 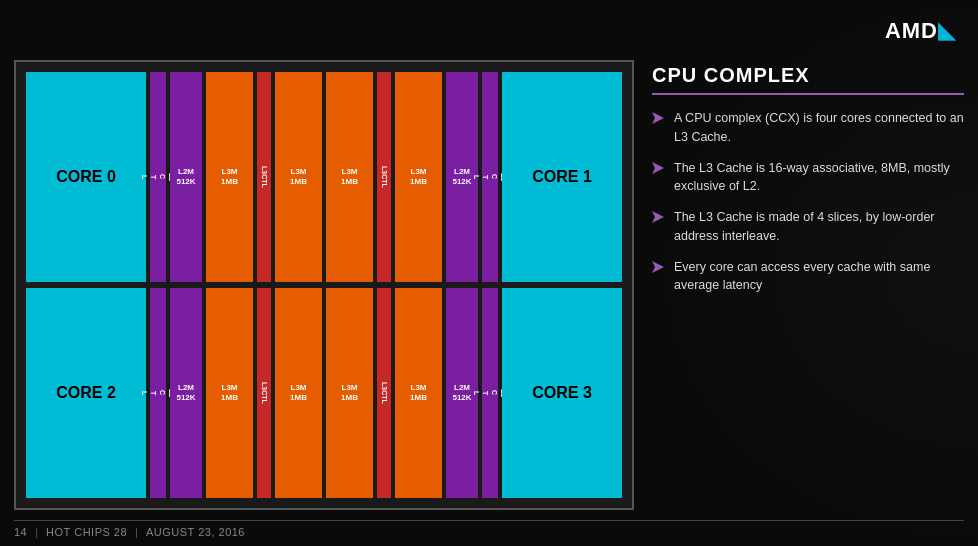 What do you see at coordinates (819, 227) in the screenshot?
I see `bullet-text-3: The L3 Cache is made of 4 slices, by low…` at bounding box center [819, 227].